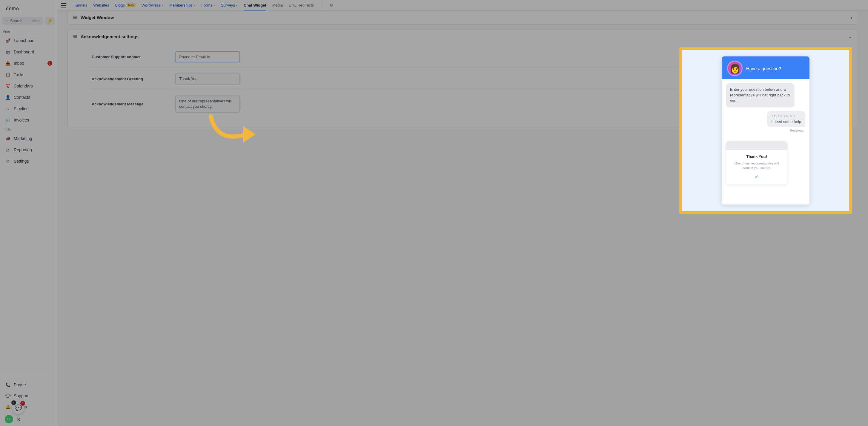  What do you see at coordinates (8, 75) in the screenshot?
I see `tasks-icon: 📋` at bounding box center [8, 75].